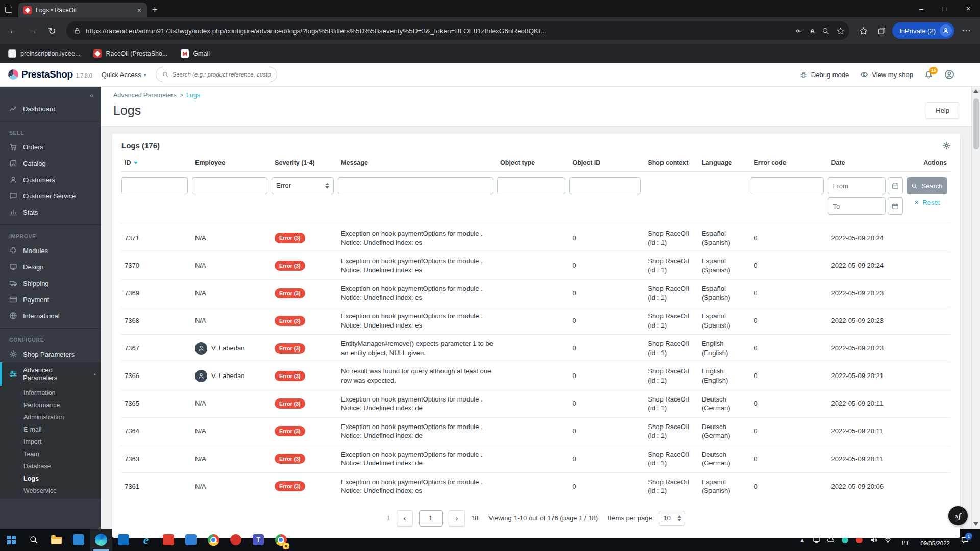  I want to click on inprivate-badge: InPrivate (2), so click(923, 31).